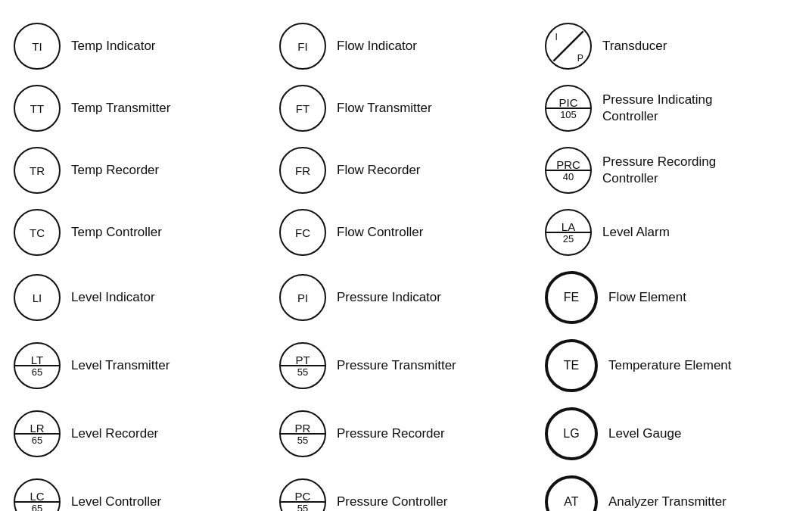 Image resolution: width=812 pixels, height=511 pixels. Describe the element at coordinates (672, 108) in the screenshot. I see `instrument-item: PIC105Pressure IndicatingController` at that location.